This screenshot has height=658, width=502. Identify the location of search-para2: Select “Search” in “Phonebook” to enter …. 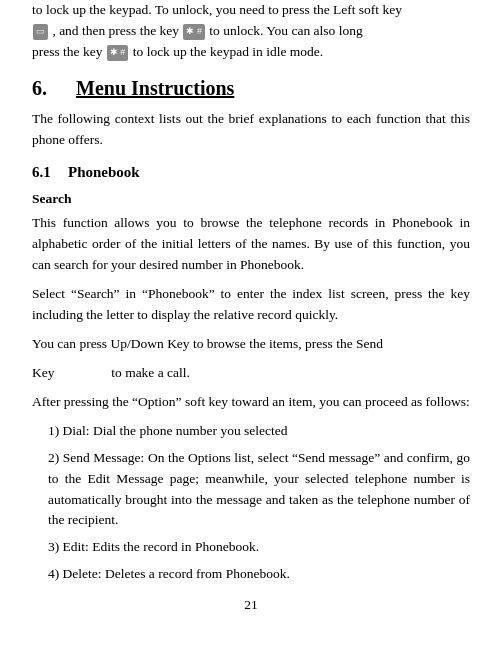
(251, 305).